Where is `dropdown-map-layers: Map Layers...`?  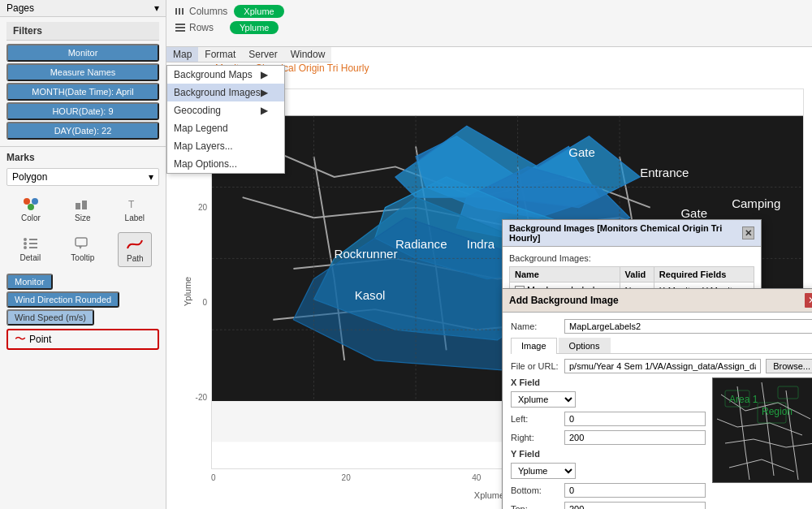 dropdown-map-layers: Map Layers... is located at coordinates (226, 146).